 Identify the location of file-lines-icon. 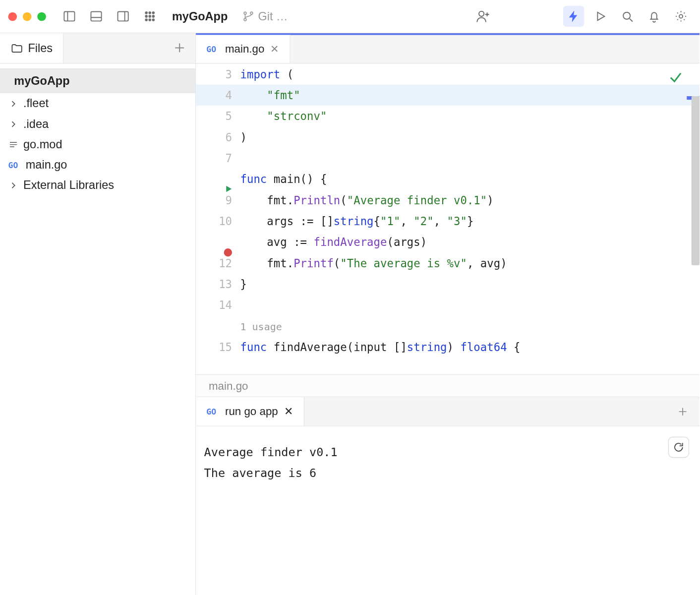
(13, 144).